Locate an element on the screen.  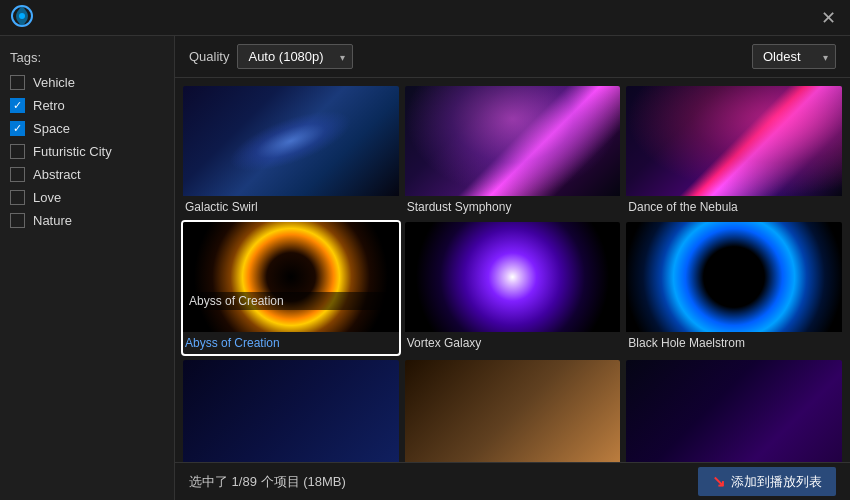
quality-label: Quality is located at coordinates (209, 56).